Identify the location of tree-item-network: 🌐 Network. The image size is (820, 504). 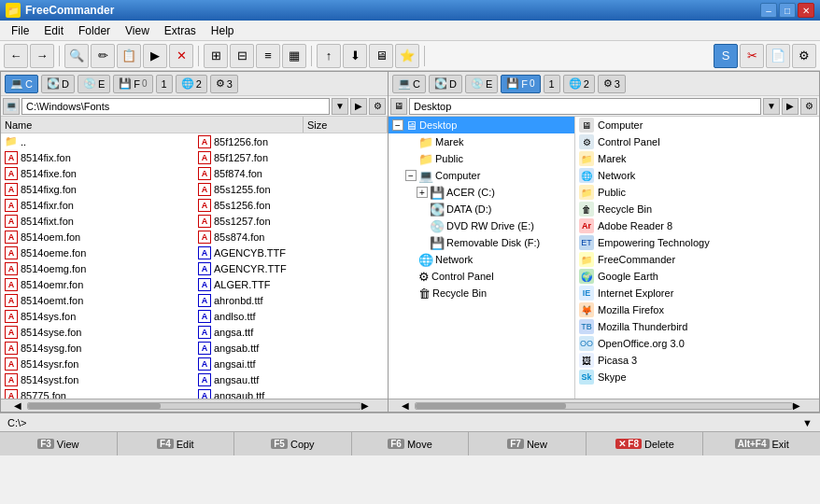
(482, 259).